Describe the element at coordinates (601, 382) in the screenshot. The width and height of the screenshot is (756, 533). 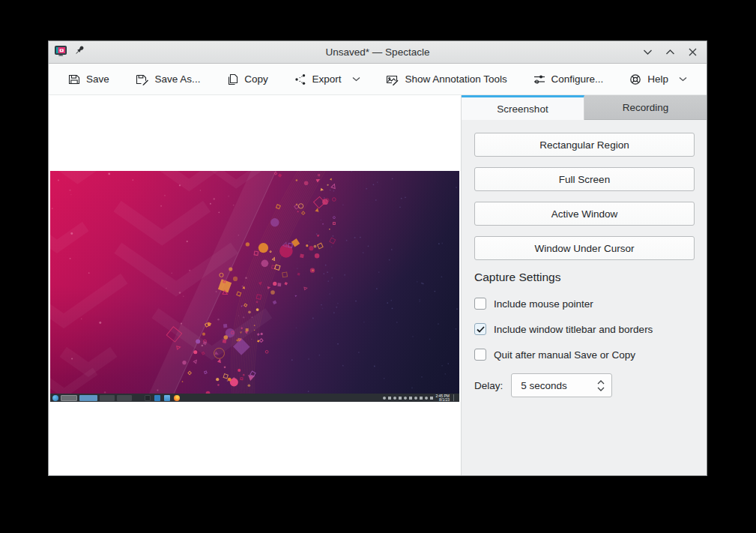
I see `delay-increment-button` at that location.